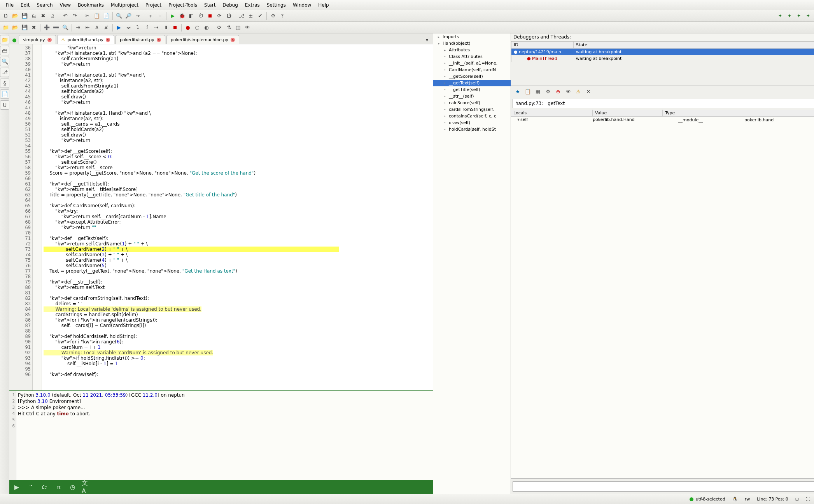 The height and width of the screenshot is (504, 814). What do you see at coordinates (73, 487) in the screenshot?
I see `shell-clock-icon: ◷` at bounding box center [73, 487].